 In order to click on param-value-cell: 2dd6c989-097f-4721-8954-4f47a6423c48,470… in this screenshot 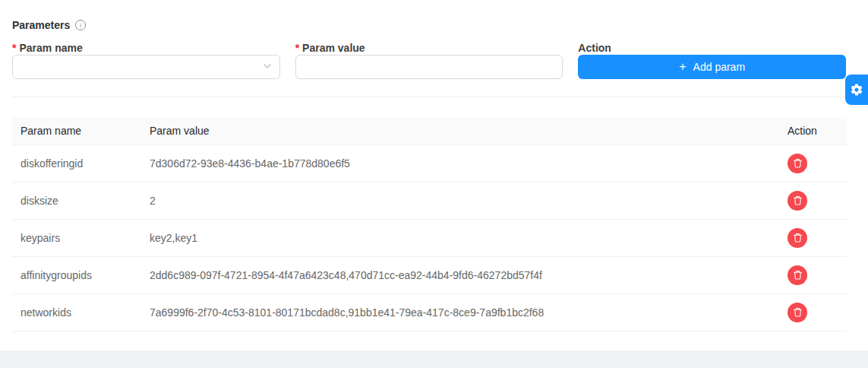, I will do `click(460, 275)`.